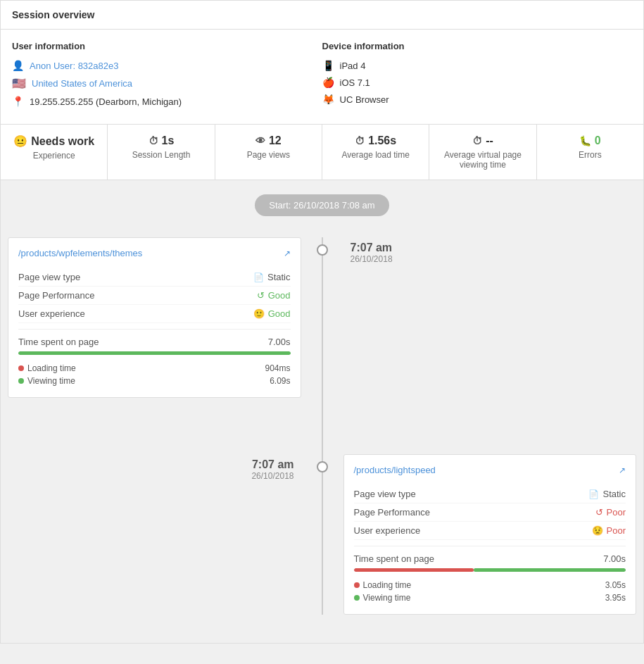 The image size is (644, 664). I want to click on page-card-2: /products/lightspeed ↗ Page view type 📄 …, so click(490, 534).